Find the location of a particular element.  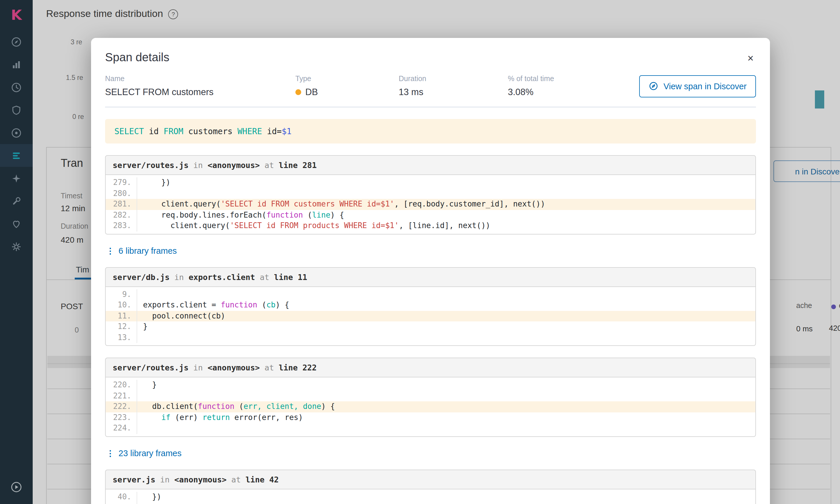

frame-header: server/db.js in exports.client at line 1… is located at coordinates (431, 277).